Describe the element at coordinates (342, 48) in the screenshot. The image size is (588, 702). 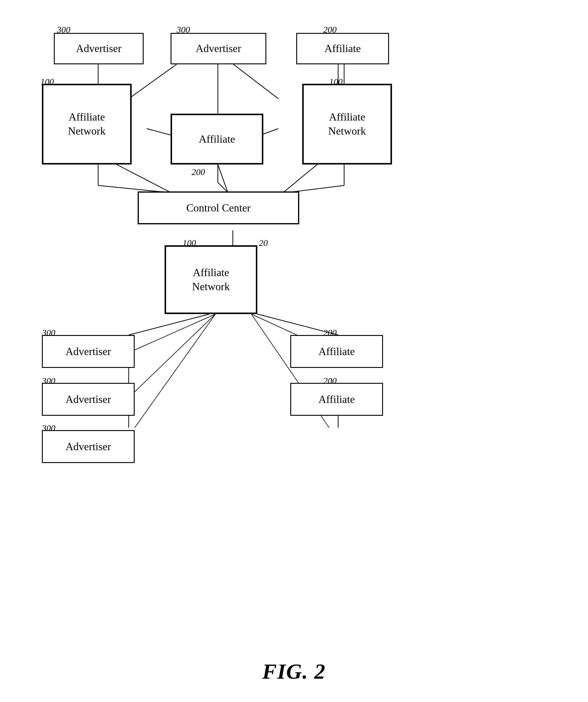
I see `affiliate-top-box: Affiliate` at that location.